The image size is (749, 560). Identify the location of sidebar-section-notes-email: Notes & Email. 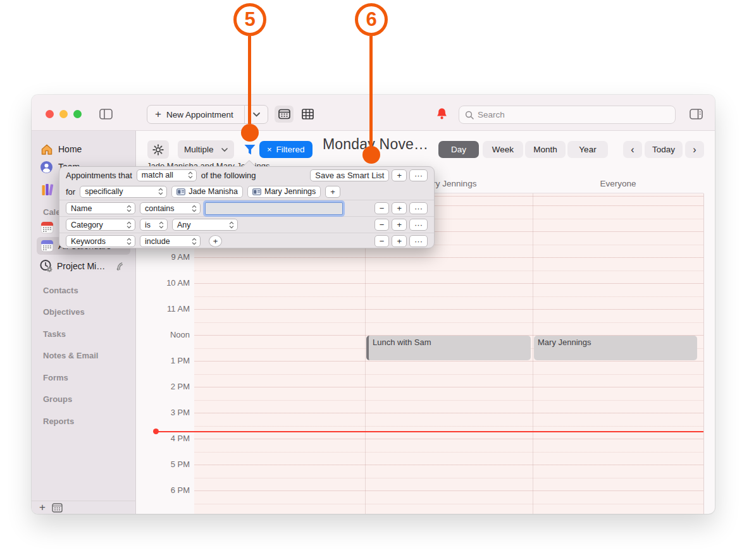
(71, 355).